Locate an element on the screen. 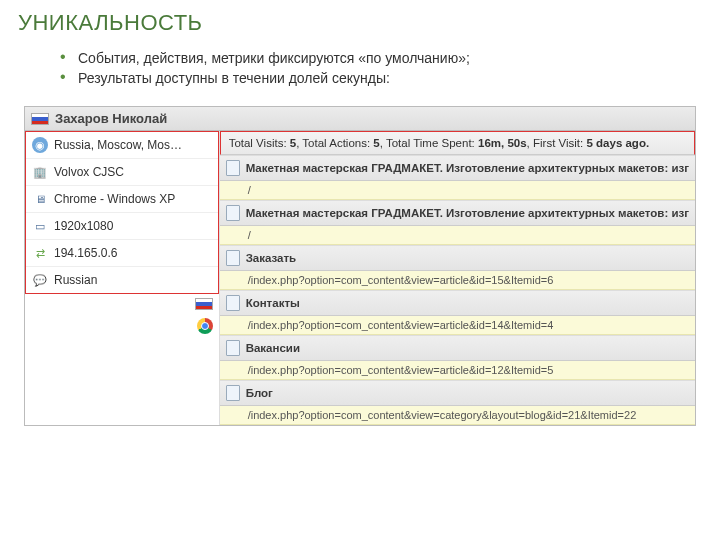 Image resolution: width=720 pixels, height=540 pixels. ip-icon: ⇄ is located at coordinates (40, 253).